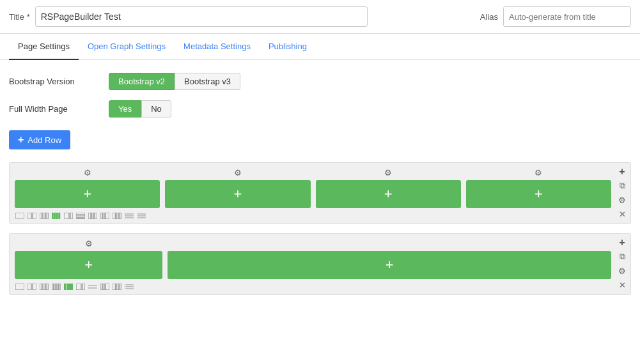 The width and height of the screenshot is (640, 364). Describe the element at coordinates (20, 287) in the screenshot. I see `row2-layout-1col` at that location.